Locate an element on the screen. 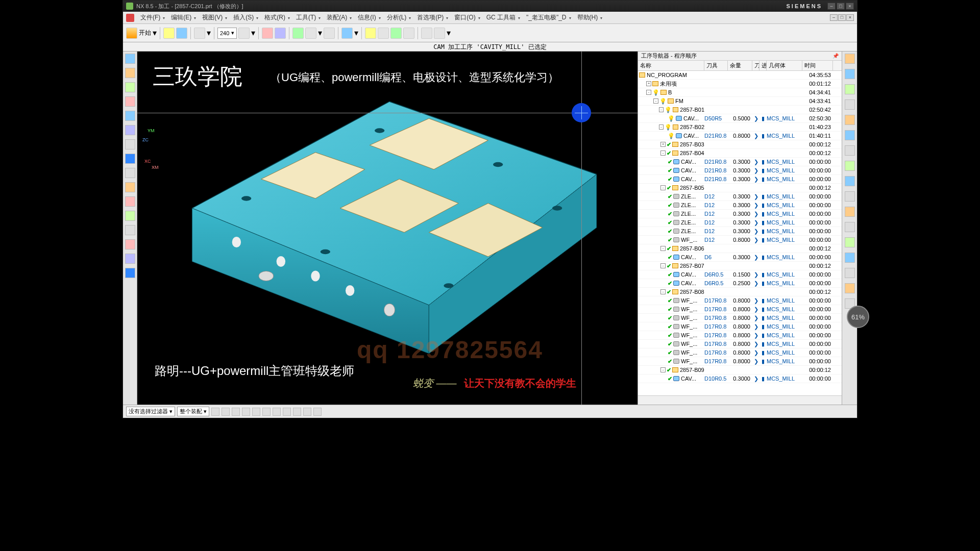 The image size is (980, 551). layer-icon is located at coordinates (244, 33).